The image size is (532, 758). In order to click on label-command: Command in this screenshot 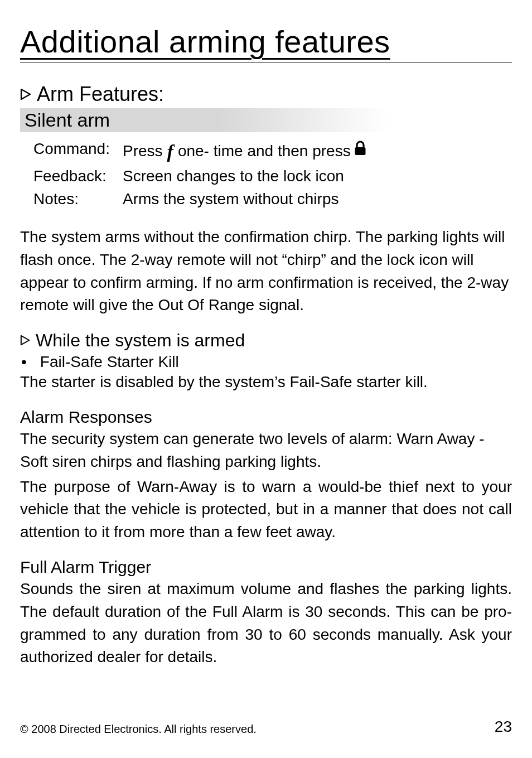, I will do `click(69, 148)`.